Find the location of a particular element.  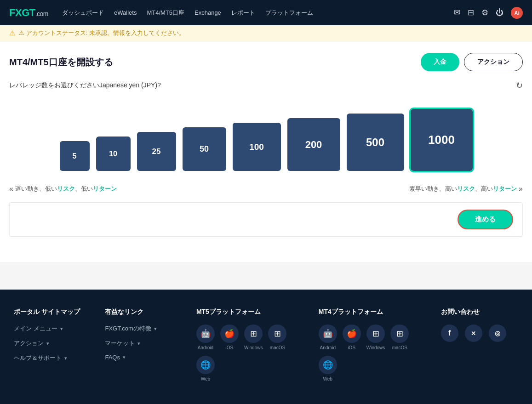

mt5-windows: ⊞ Windows is located at coordinates (254, 337).